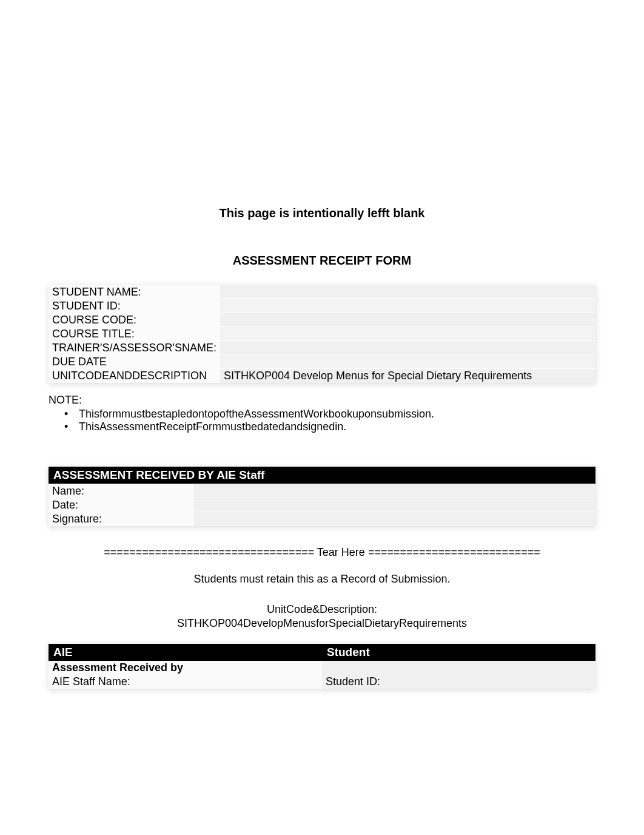 The height and width of the screenshot is (835, 644). Describe the element at coordinates (458, 682) in the screenshot. I see `bottom-row2-right: Student ID:` at that location.